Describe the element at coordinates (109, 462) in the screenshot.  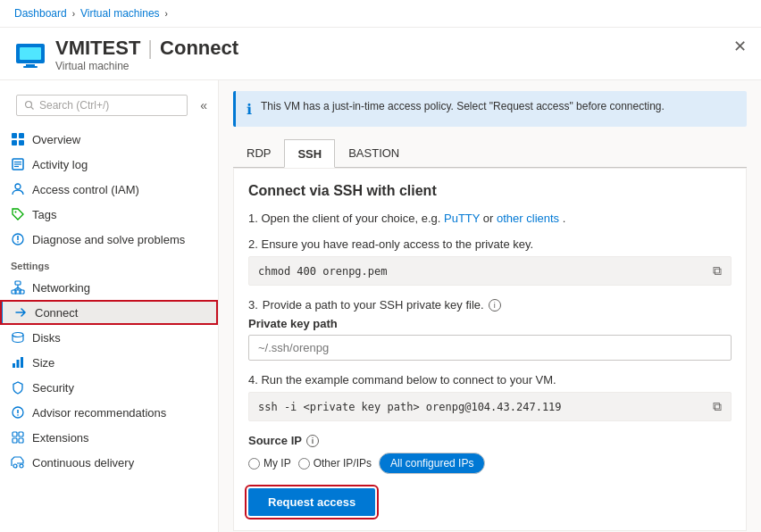
I see `sidebar-item-continuous-delivery: Continuous delivery` at that location.